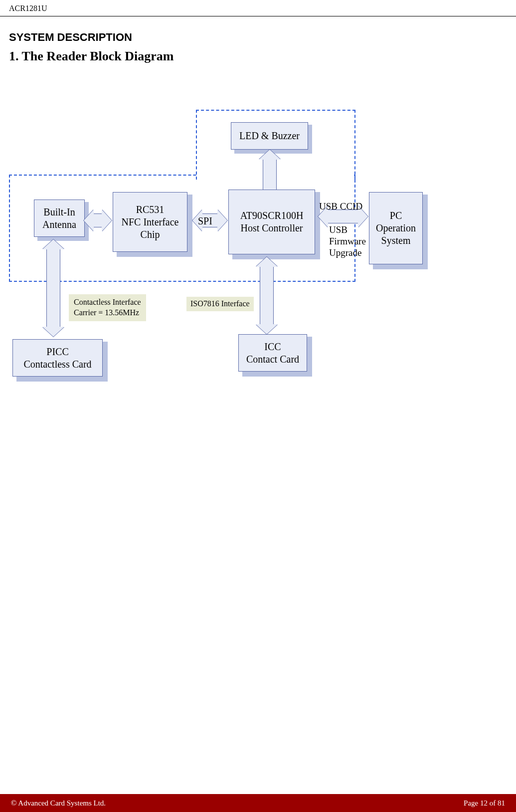 The image size is (516, 812). I want to click on block-label-line2: Contact Card, so click(273, 359).